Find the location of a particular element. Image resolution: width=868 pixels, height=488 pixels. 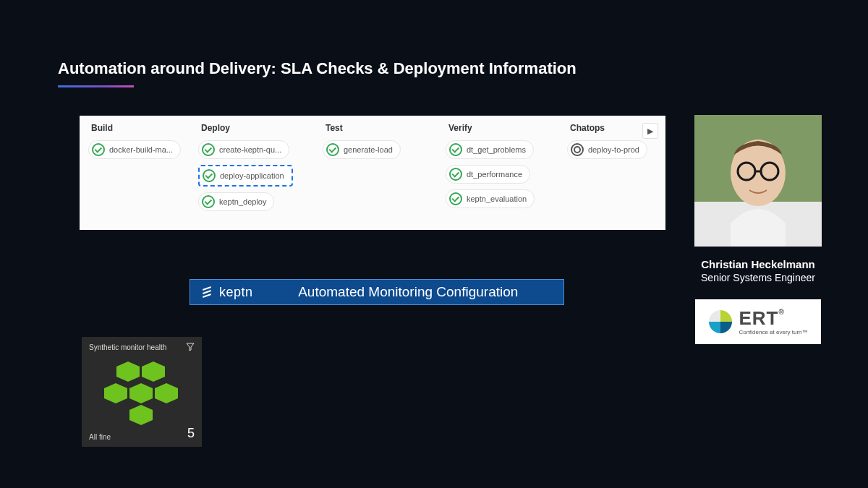

step-generate-load: generate-load is located at coordinates (362, 150).